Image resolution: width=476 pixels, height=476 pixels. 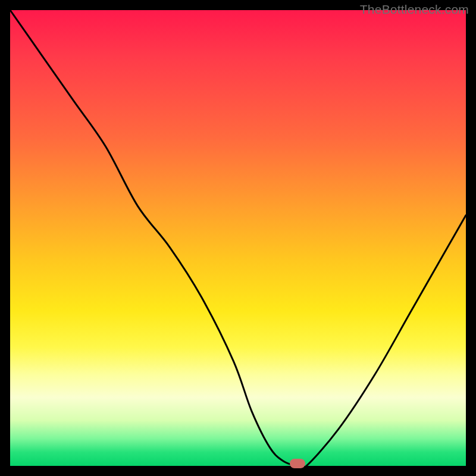 What do you see at coordinates (298, 464) in the screenshot?
I see `optimum-marker` at bounding box center [298, 464].